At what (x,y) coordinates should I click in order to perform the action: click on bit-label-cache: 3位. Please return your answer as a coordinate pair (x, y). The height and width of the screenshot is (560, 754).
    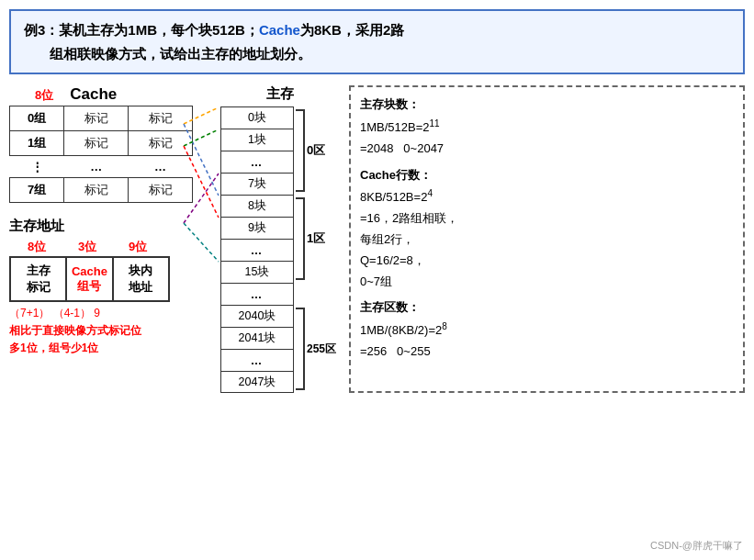
    Looking at the image, I should click on (87, 247).